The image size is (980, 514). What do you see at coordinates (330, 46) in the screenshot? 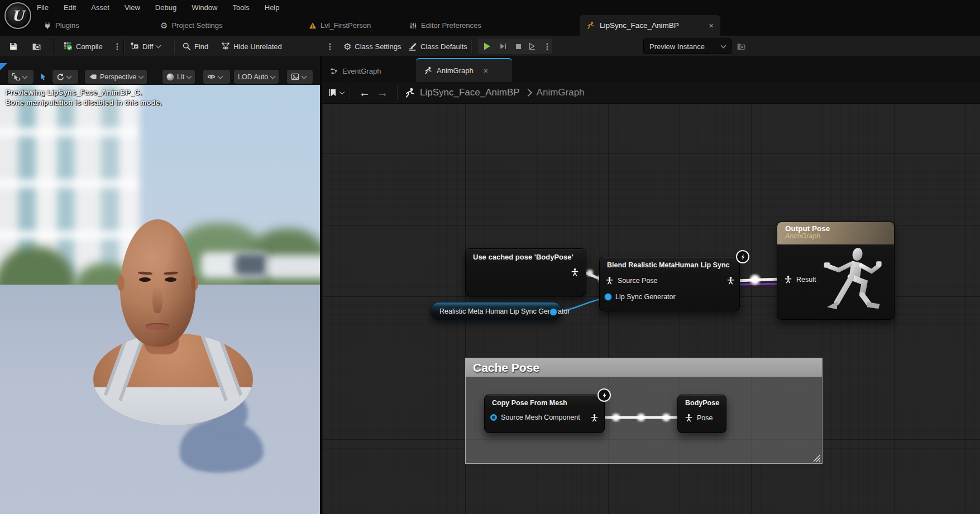
I see `hide-unrelated-options-button: ⋮` at bounding box center [330, 46].